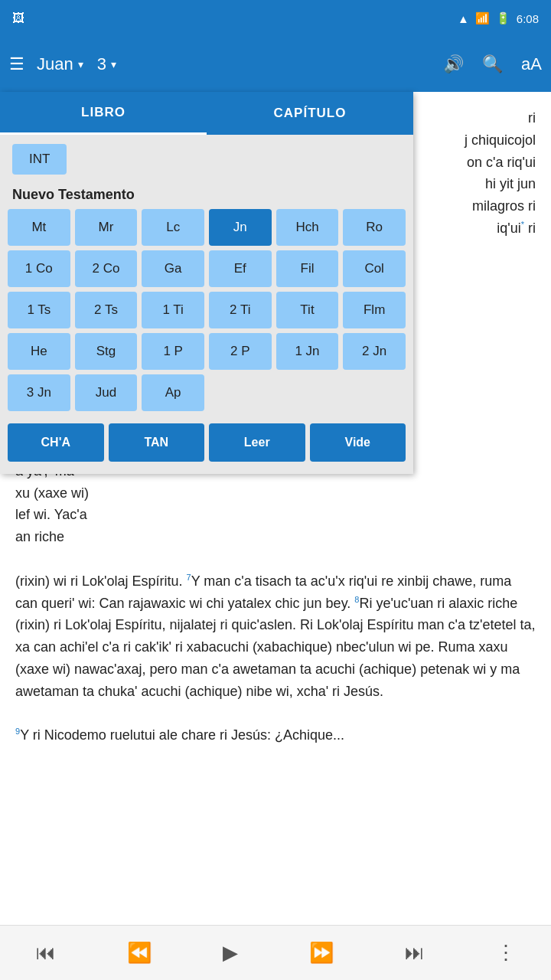  I want to click on book-btn-mr: Mr, so click(106, 227).